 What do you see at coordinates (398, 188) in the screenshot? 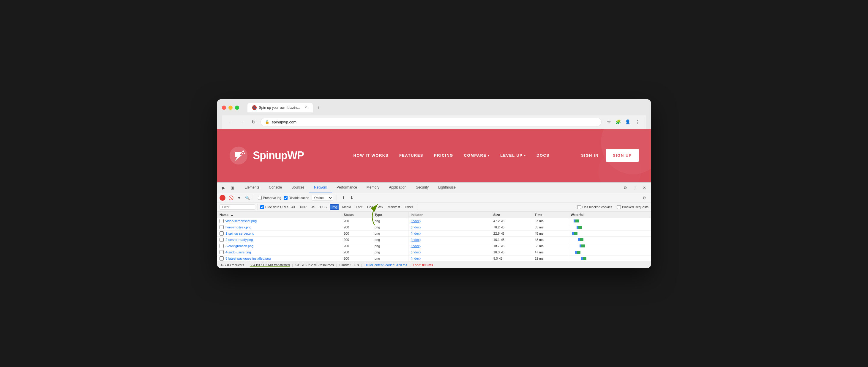
I see `tab-application: Application` at bounding box center [398, 188].